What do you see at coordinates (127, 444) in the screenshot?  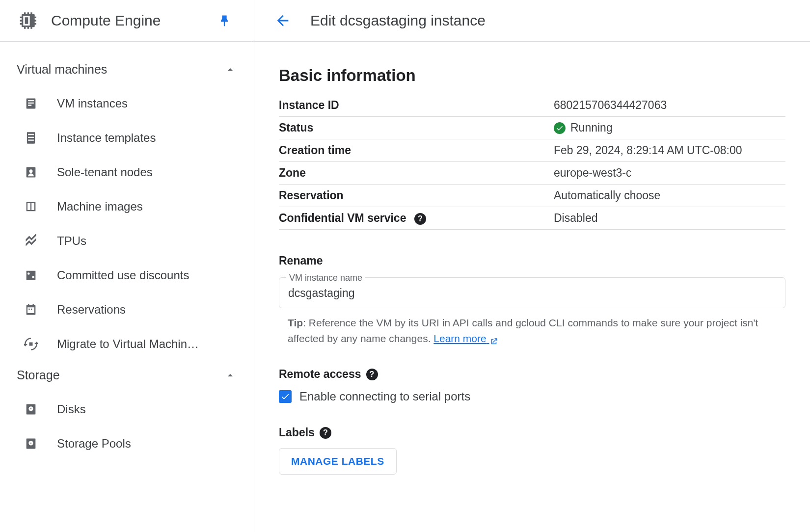 I see `sidebar-item-storage-pools: Storage Pools` at bounding box center [127, 444].